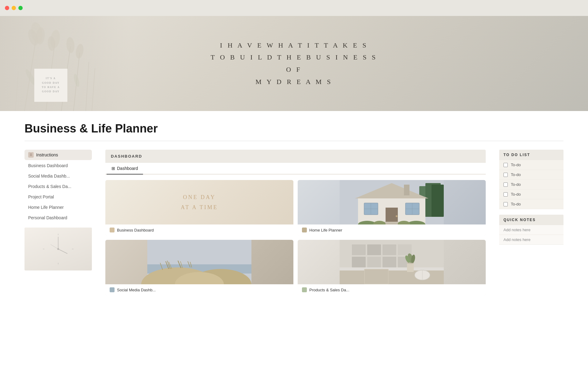  Describe the element at coordinates (392, 290) in the screenshot. I see `card-label-products: Products & Sales Da...` at that location.